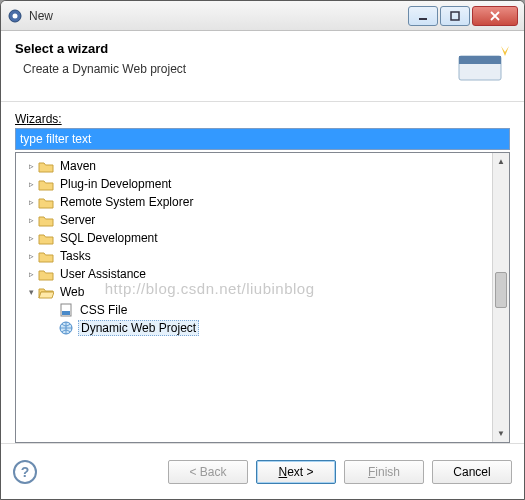  I want to click on tree-item: ▹Remote System Explorer, so click(254, 202).